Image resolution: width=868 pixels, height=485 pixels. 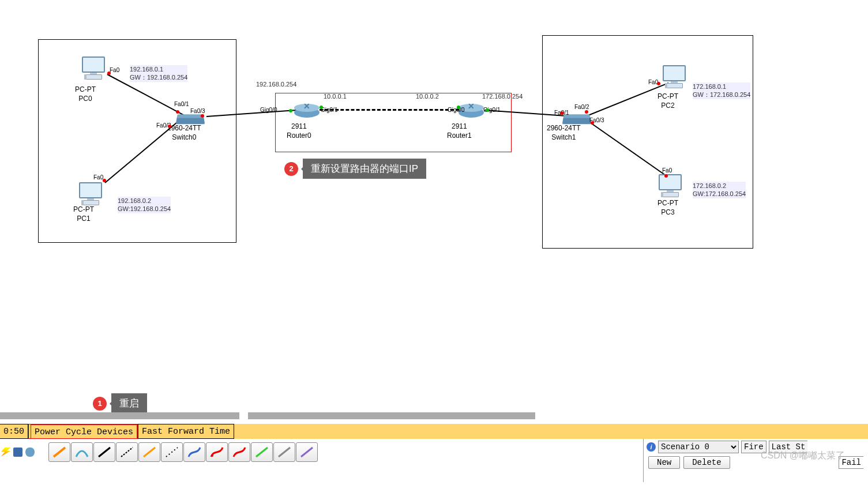 I want to click on cloud-icon, so click(x=30, y=452).